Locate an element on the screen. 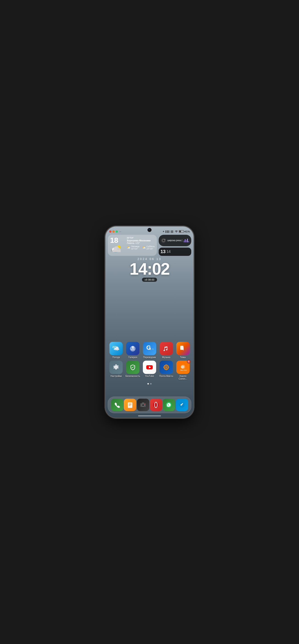 Image resolution: width=299 pixels, height=644 pixels. screen: ··· ✦ ▌▌▌ ▌▌ 41% is located at coordinates (150, 322).